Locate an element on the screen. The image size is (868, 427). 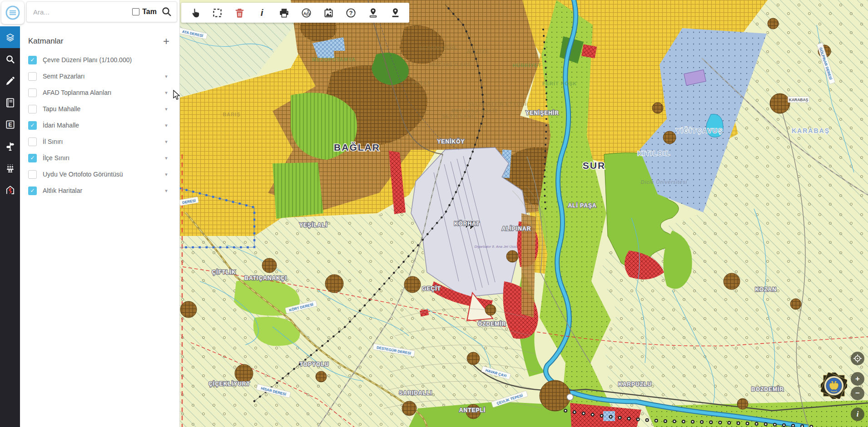
pan-tool-button is located at coordinates (195, 13).